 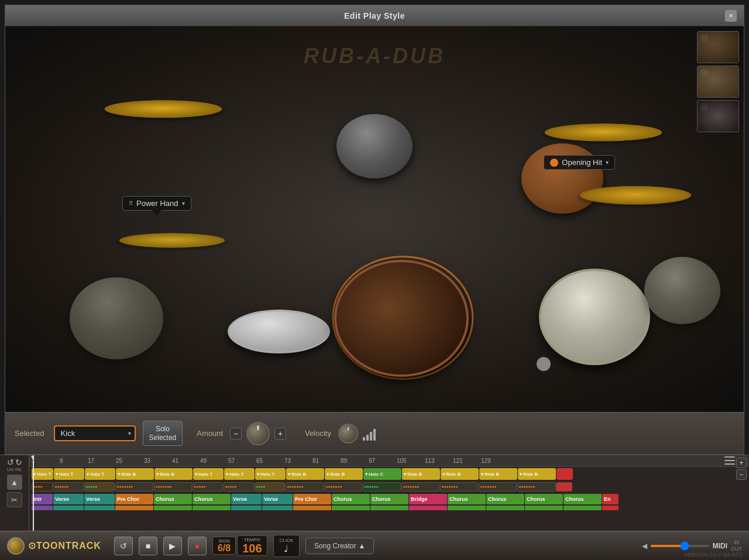 What do you see at coordinates (335, 546) in the screenshot?
I see `song-creator-label: Song Creator` at bounding box center [335, 546].